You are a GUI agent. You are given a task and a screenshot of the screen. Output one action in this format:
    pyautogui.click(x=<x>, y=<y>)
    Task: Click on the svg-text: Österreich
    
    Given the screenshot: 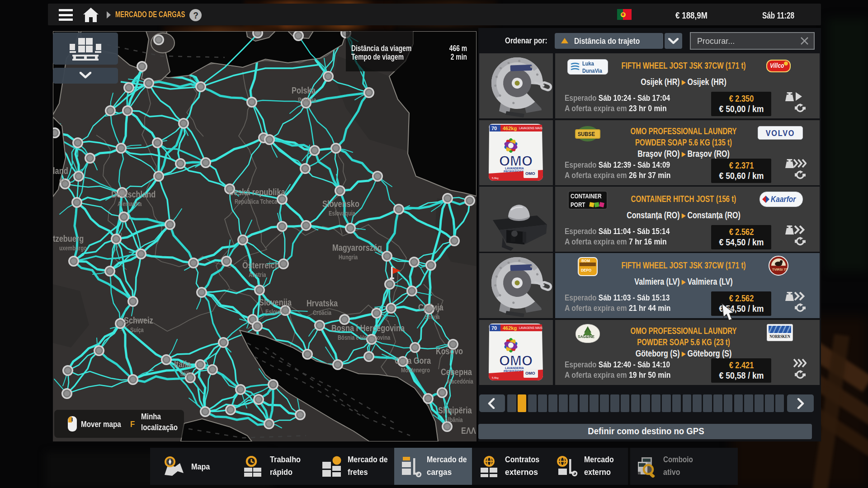 What is the action you would take?
    pyautogui.click(x=261, y=265)
    